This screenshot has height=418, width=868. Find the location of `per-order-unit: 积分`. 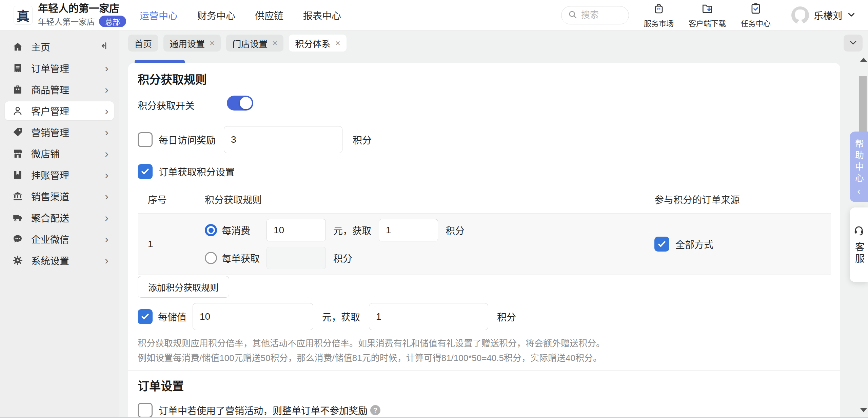

per-order-unit: 积分 is located at coordinates (343, 258).